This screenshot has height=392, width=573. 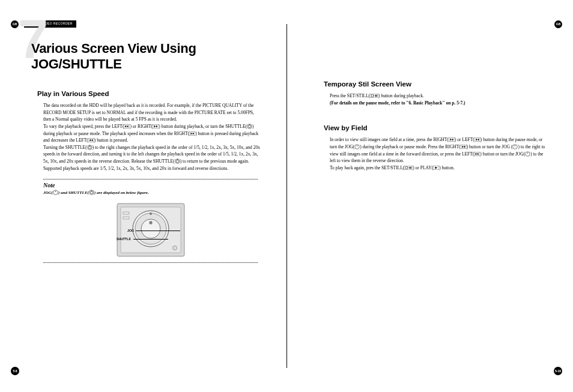 I want to click on section-still-title: Temporay Stil Screen View, so click(x=437, y=84).